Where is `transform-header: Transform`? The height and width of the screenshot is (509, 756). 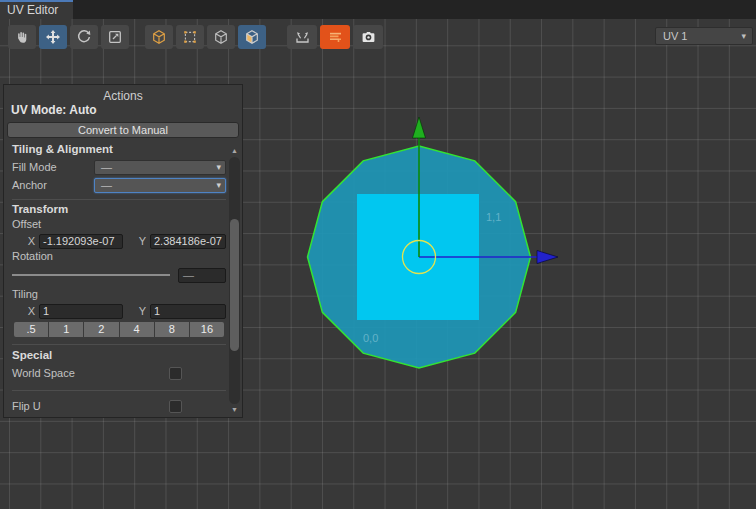
transform-header: Transform is located at coordinates (119, 210).